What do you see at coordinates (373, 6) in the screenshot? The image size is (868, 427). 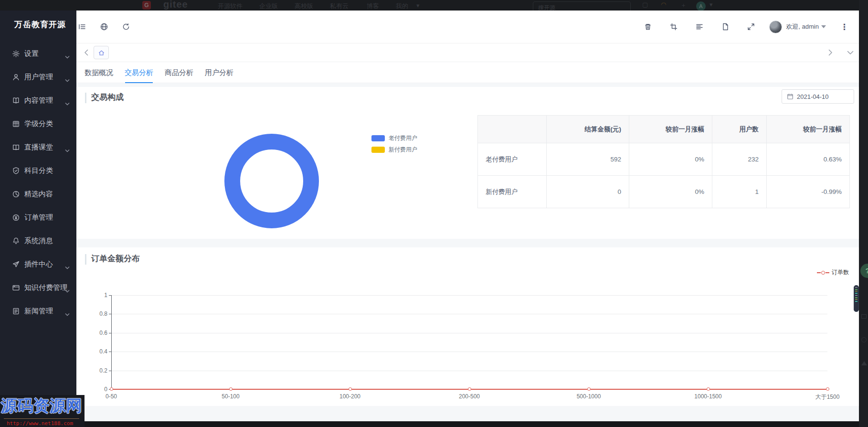 I see `gitee-nav-blog: 博客` at bounding box center [373, 6].